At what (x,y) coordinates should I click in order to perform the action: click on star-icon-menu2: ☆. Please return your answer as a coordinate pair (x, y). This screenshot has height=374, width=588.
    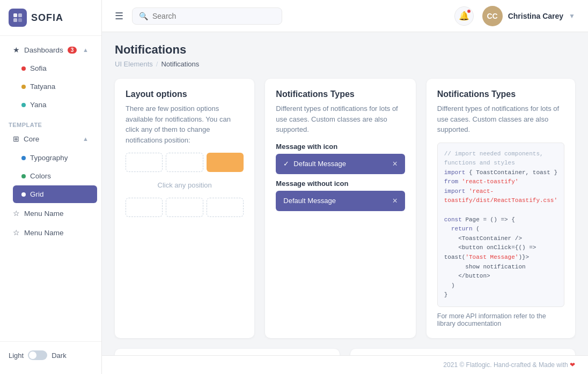
    Looking at the image, I should click on (16, 233).